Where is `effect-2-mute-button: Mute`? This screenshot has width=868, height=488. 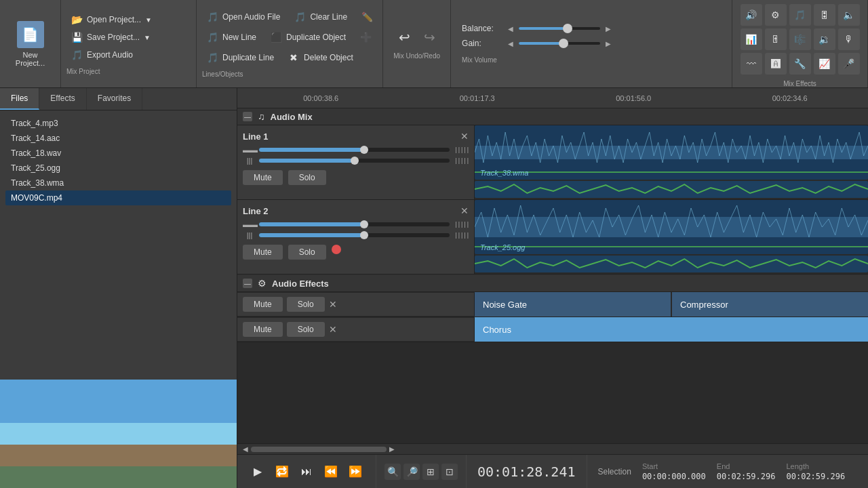
effect-2-mute-button: Mute is located at coordinates (263, 329).